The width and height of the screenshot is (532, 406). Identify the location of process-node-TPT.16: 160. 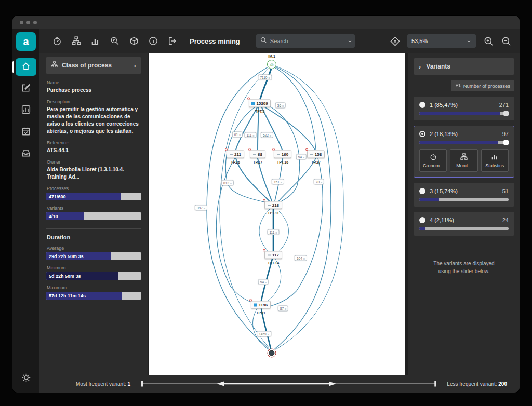
(283, 155).